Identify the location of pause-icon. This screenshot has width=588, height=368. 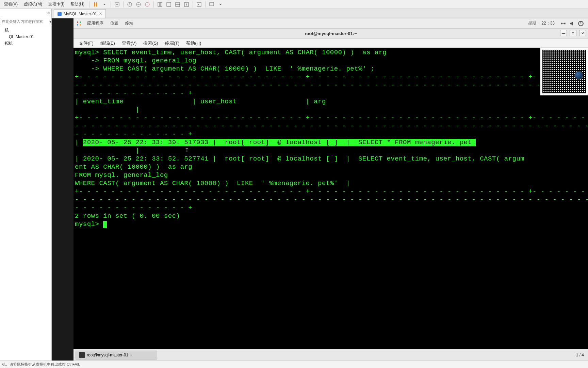
(96, 4).